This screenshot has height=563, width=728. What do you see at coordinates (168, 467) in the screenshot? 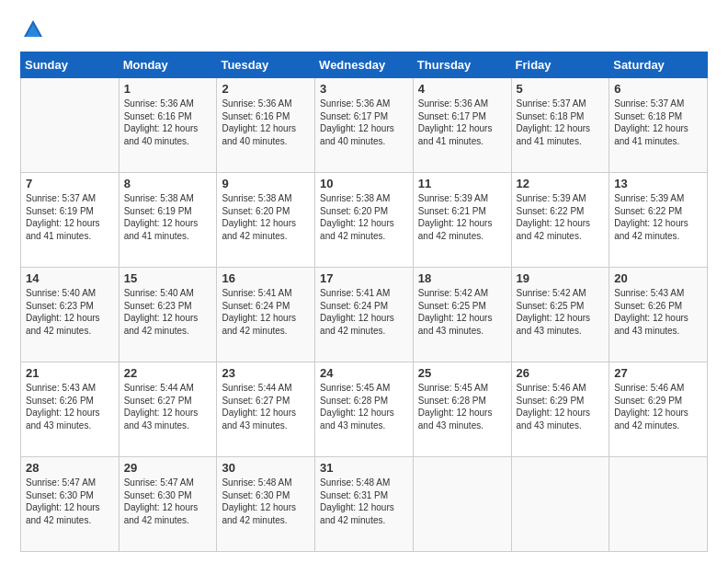
I see `day-number: 29` at bounding box center [168, 467].